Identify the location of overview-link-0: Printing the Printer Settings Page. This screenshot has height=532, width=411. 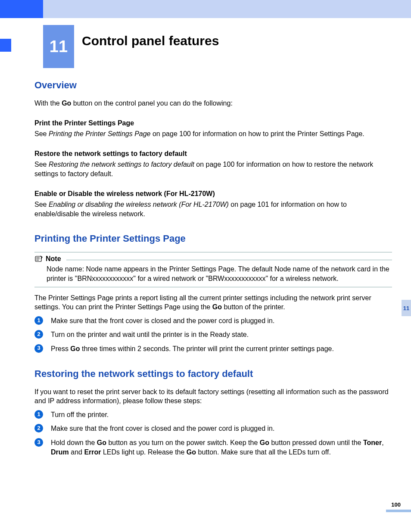
(100, 134).